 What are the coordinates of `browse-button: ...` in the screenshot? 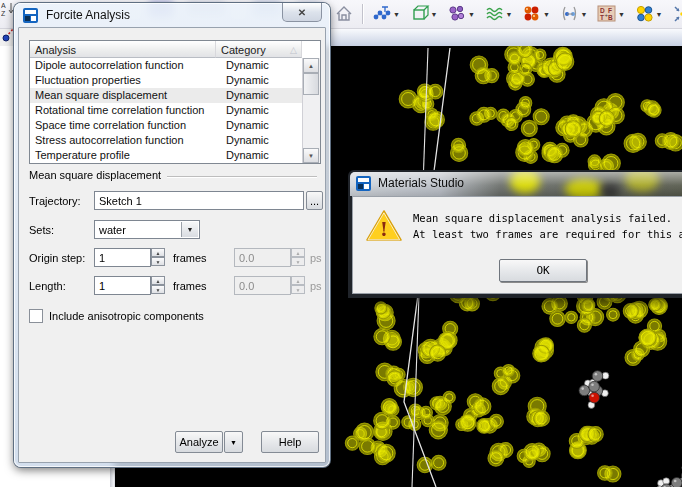 It's located at (314, 200).